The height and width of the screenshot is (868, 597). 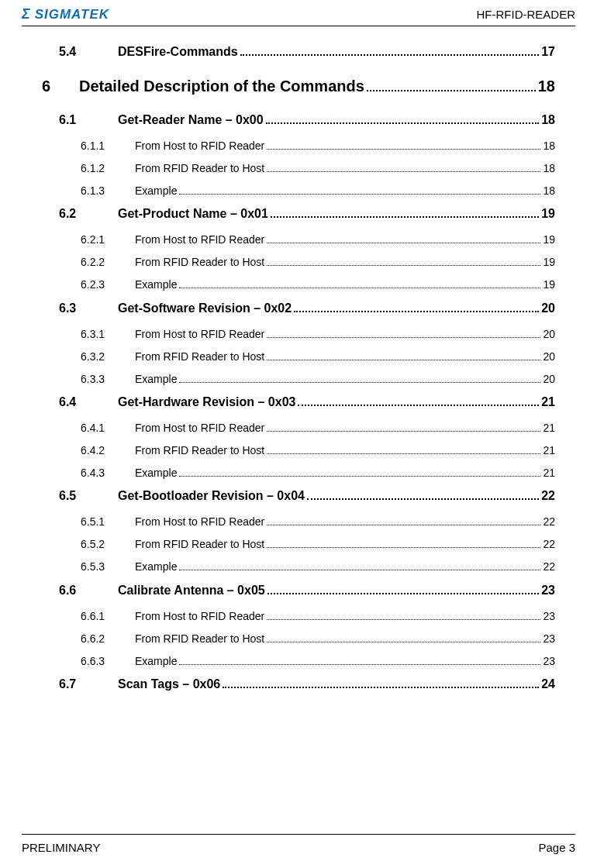 I want to click on toc-entry: 6.1Get-Reader Name – 0x0018, so click(x=298, y=119).